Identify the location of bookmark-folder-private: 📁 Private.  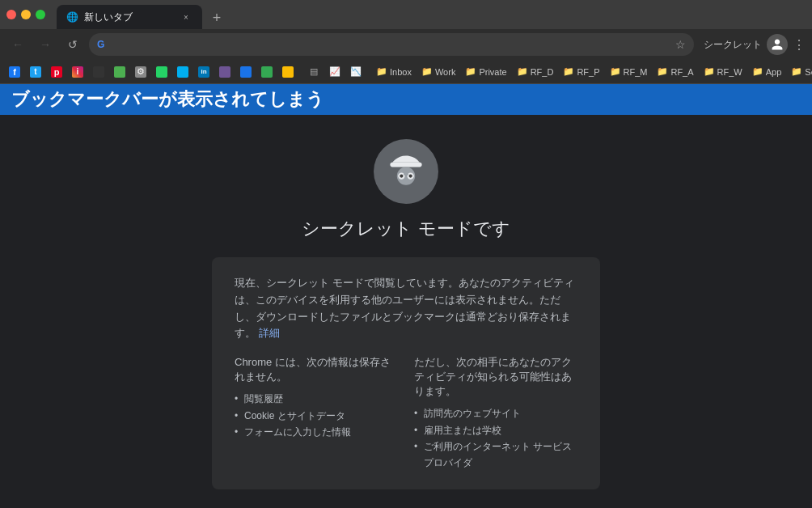
(485, 72).